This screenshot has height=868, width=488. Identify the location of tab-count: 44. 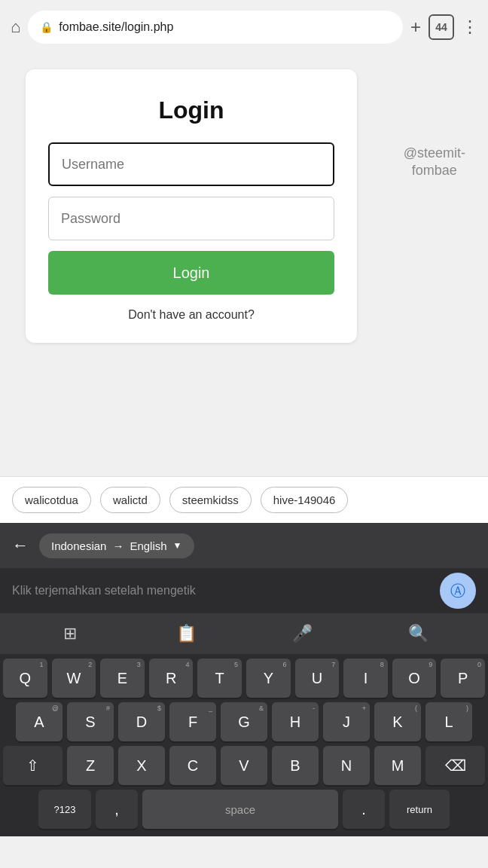
(441, 27).